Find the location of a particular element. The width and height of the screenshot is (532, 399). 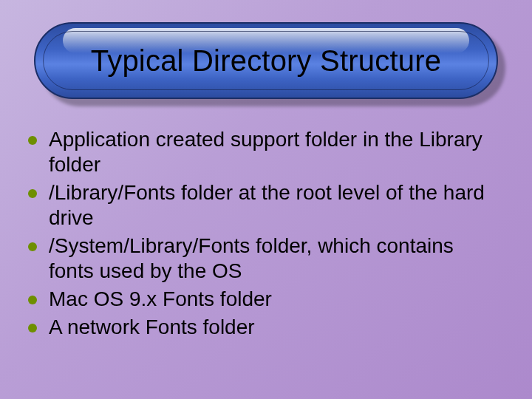

list-item: Mac OS 9.x Fonts folder is located at coordinates (265, 299).